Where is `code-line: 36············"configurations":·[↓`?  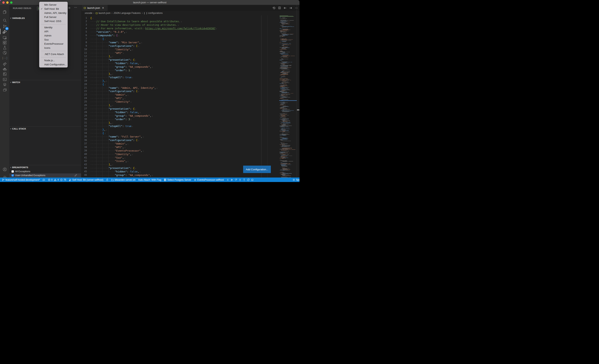
code-line: 36············"configurations":·[↓ is located at coordinates (110, 140).